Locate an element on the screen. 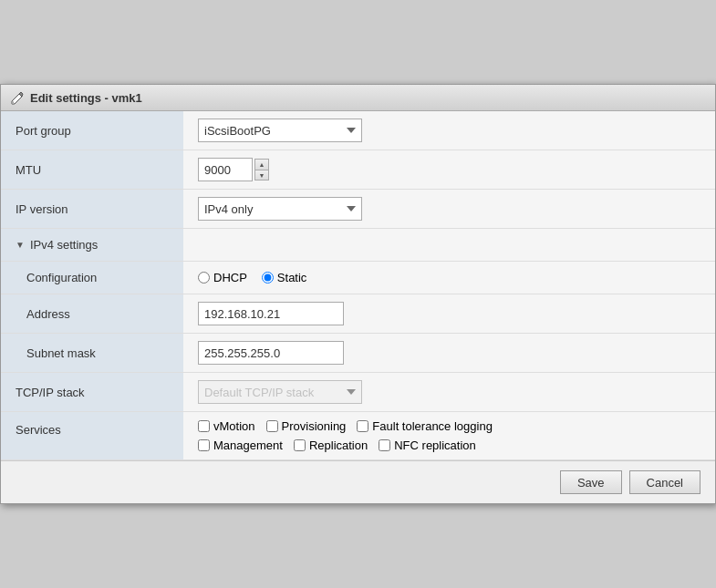 Image resolution: width=716 pixels, height=588 pixels. mtu-container: ▲ ▼ is located at coordinates (233, 170).